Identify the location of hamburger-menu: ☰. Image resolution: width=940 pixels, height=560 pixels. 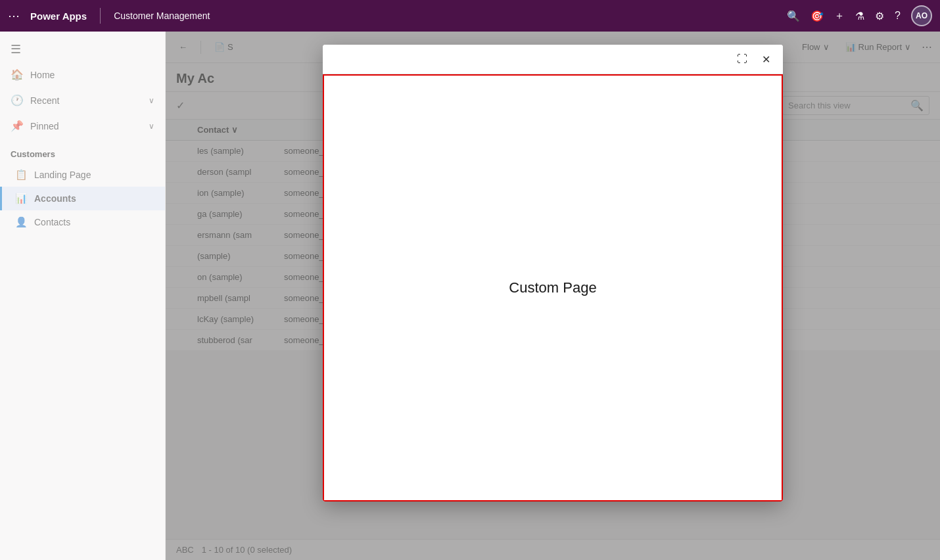
(83, 47).